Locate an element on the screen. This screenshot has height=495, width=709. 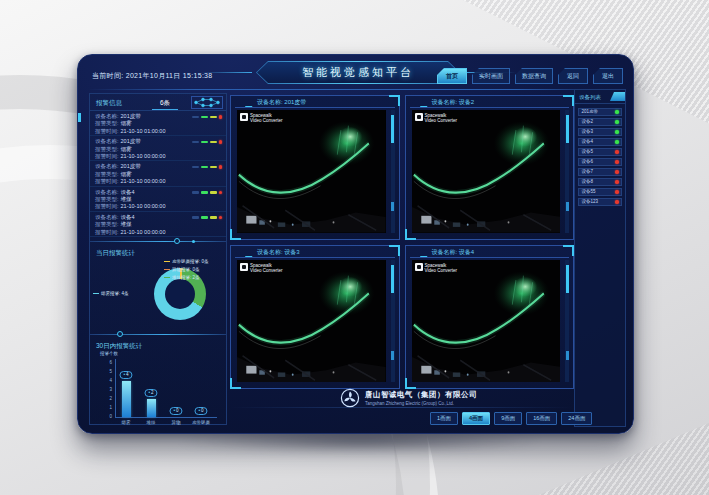
video-panel: 设备名称: 设备2 is located at coordinates (490, 168).